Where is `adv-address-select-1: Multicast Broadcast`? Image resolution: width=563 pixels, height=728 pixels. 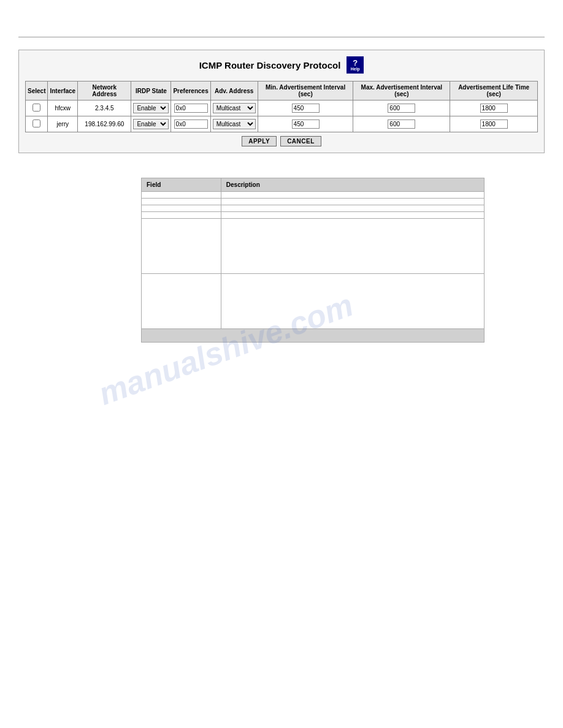 adv-address-select-1: Multicast Broadcast is located at coordinates (234, 108).